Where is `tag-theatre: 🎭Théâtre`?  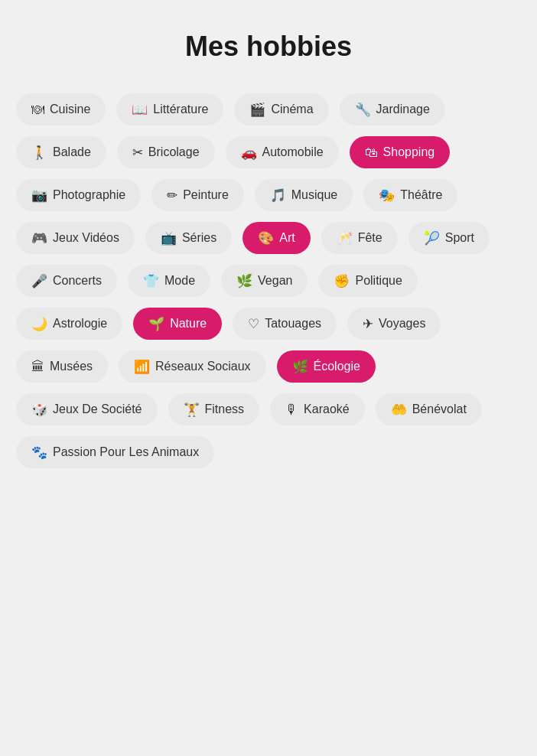
tag-theatre: 🎭Théâtre is located at coordinates (410, 195).